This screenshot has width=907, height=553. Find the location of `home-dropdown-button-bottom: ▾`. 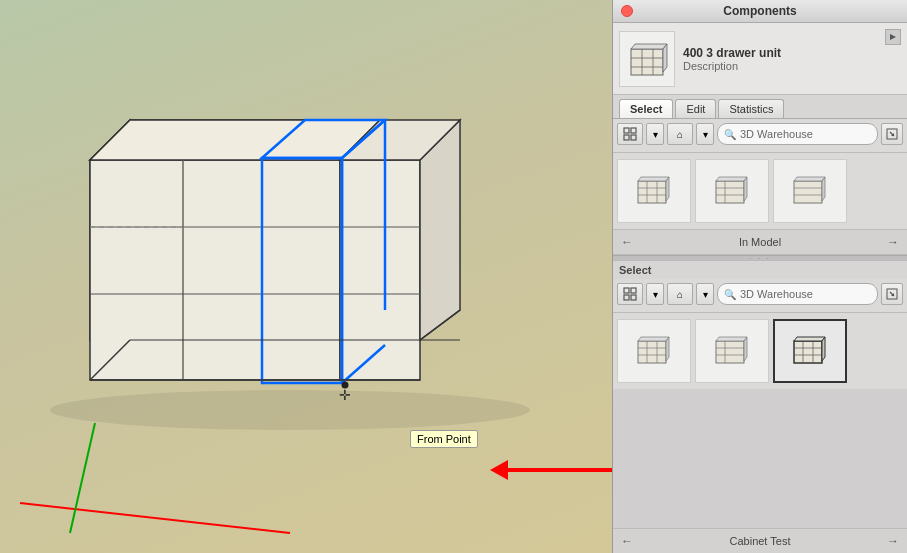

home-dropdown-button-bottom: ▾ is located at coordinates (705, 294).